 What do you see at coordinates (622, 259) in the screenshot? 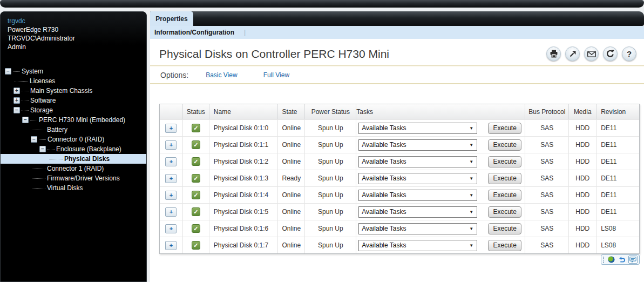
I see `undo-icon` at bounding box center [622, 259].